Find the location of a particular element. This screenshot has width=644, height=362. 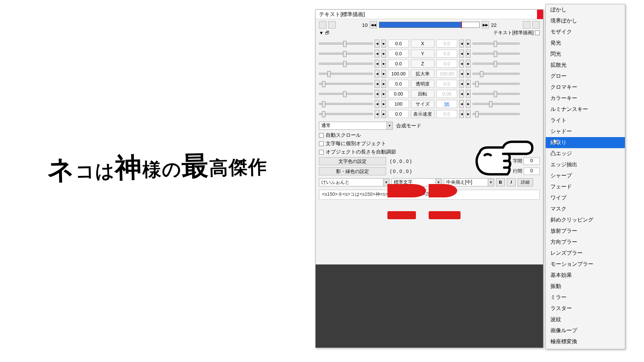

menu-item: ディスプレイスメントマップ is located at coordinates (585, 348).